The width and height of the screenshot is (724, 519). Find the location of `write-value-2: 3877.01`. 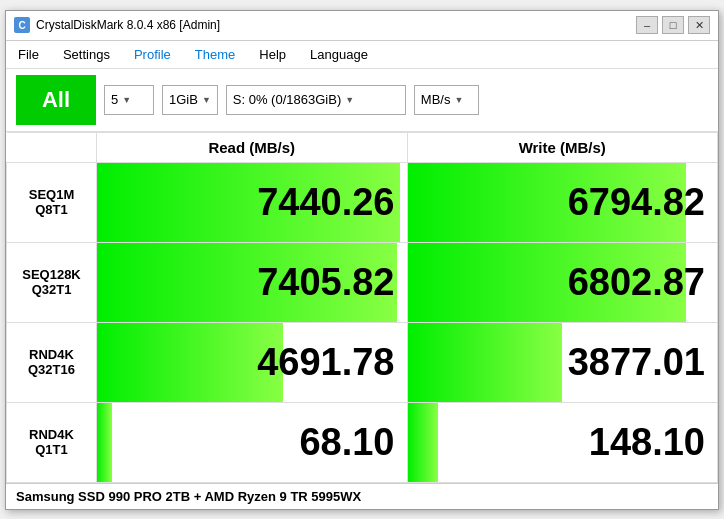

write-value-2: 3877.01 is located at coordinates (636, 362).